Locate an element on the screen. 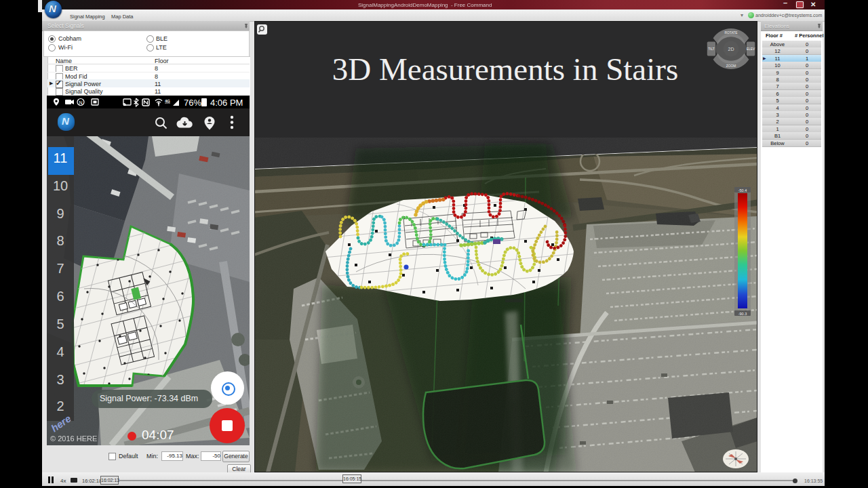 The width and height of the screenshot is (868, 488). svg-text: 2D is located at coordinates (731, 49).